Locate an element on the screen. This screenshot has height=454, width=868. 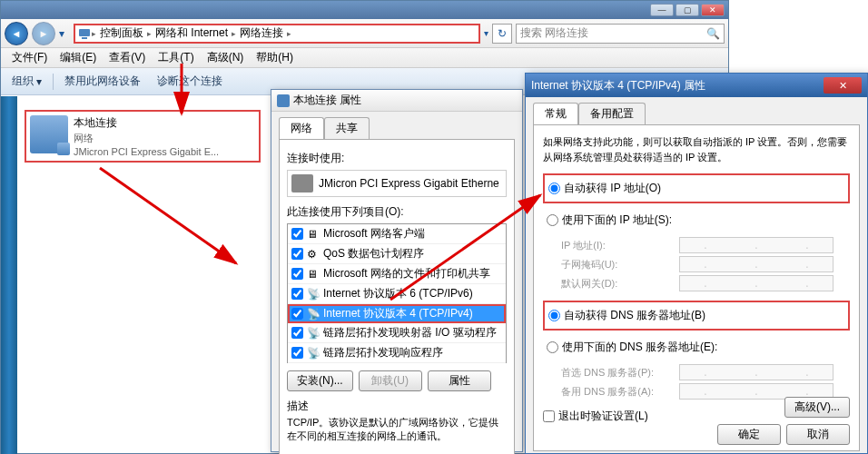
list-item: 📡Internet 协议版本 6 (TCP/IPv6) is located at coordinates (397, 294).